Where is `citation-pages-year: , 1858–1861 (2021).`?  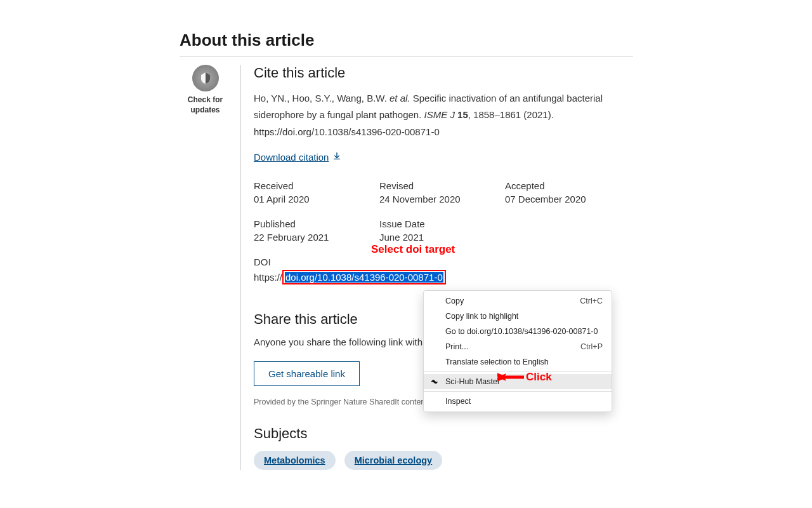 citation-pages-year: , 1858–1861 (2021). is located at coordinates (511, 114).